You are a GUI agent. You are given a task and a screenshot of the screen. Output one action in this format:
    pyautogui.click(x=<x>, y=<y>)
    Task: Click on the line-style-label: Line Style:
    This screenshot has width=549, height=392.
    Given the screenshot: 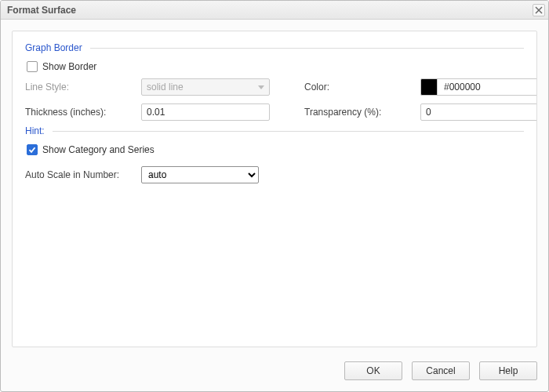 What is the action you would take?
    pyautogui.click(x=80, y=87)
    